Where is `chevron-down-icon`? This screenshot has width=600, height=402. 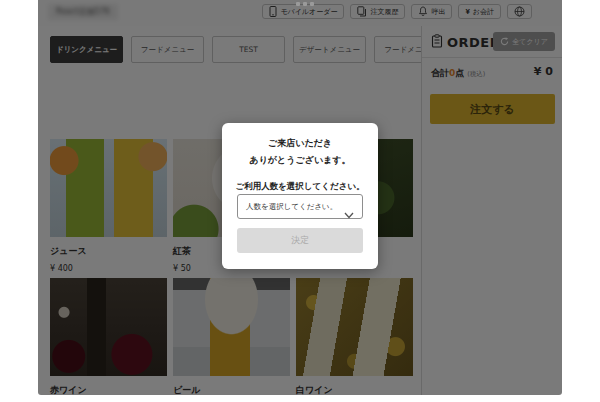 chevron-down-icon is located at coordinates (349, 214).